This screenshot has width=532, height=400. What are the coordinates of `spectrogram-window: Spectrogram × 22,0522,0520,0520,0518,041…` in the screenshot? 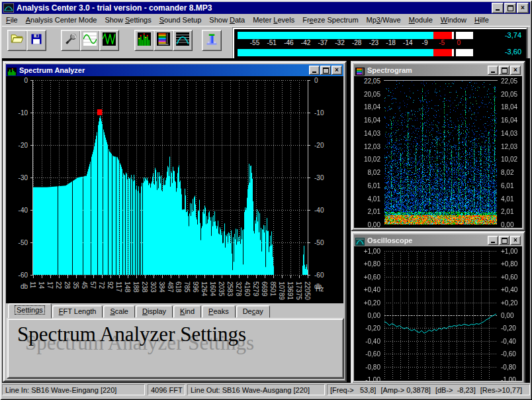 It's located at (438, 146).